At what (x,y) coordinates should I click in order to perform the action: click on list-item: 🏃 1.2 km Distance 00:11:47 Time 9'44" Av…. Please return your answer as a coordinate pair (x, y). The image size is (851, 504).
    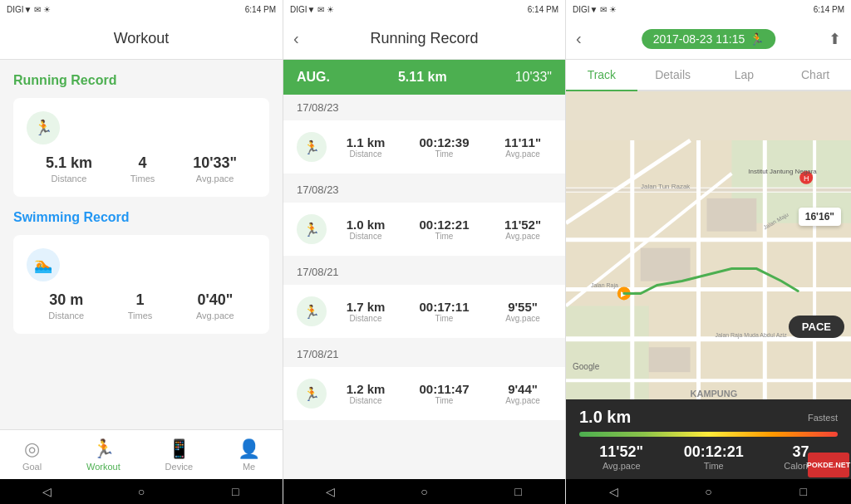
    Looking at the image, I should click on (424, 394).